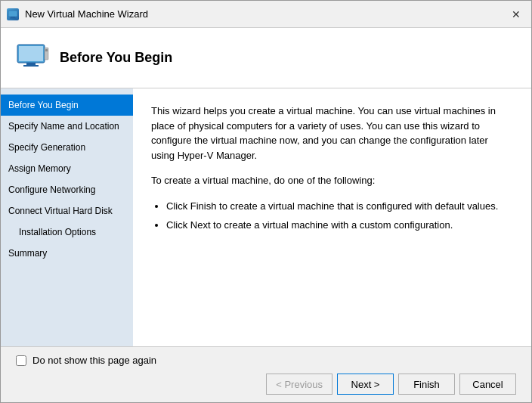 This screenshot has width=532, height=403. Describe the element at coordinates (21, 361) in the screenshot. I see `do-not-show-checkbox` at that location.